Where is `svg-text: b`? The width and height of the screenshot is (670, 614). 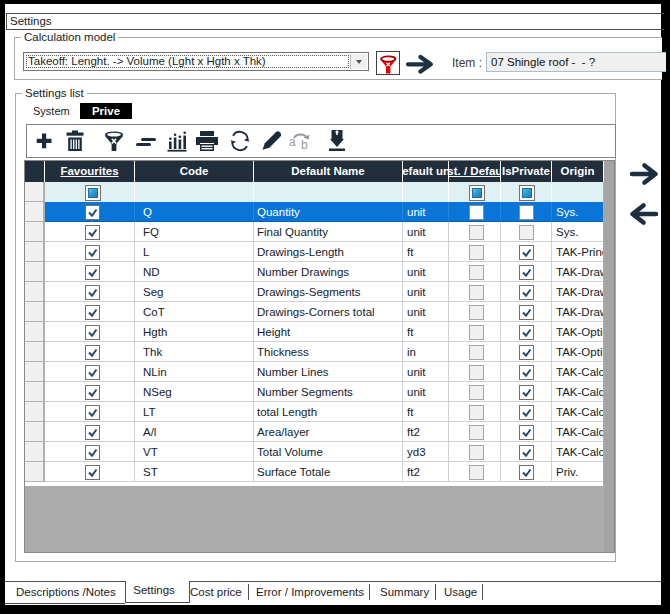
svg-text: b is located at coordinates (304, 145).